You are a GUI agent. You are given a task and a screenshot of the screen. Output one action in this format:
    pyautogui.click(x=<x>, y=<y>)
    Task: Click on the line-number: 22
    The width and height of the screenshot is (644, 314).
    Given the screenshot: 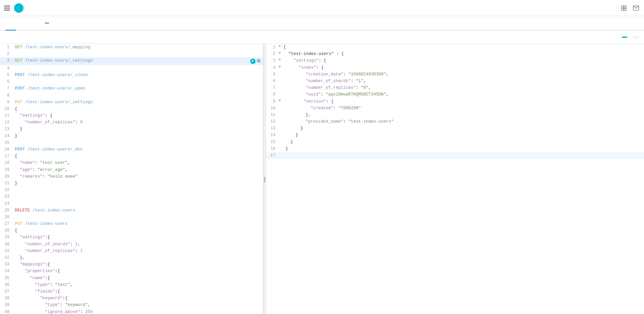 What is the action you would take?
    pyautogui.click(x=6, y=190)
    